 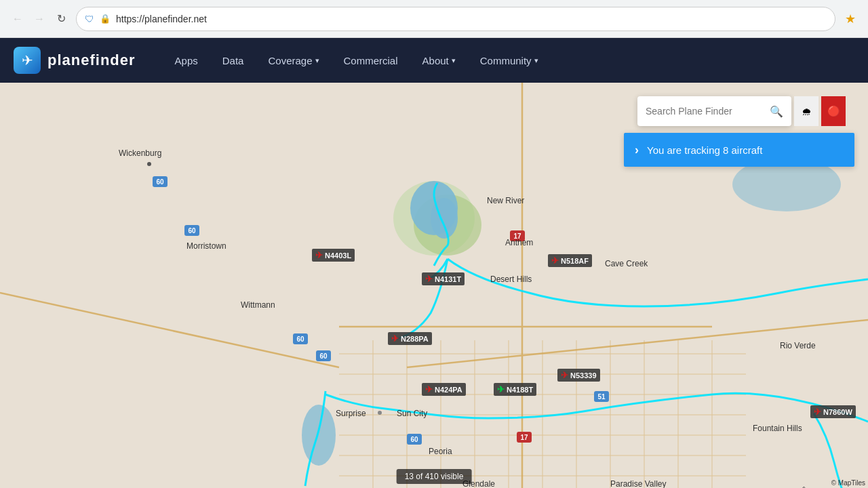 What do you see at coordinates (412, 413) in the screenshot?
I see `svg-text: Sun City` at bounding box center [412, 413].